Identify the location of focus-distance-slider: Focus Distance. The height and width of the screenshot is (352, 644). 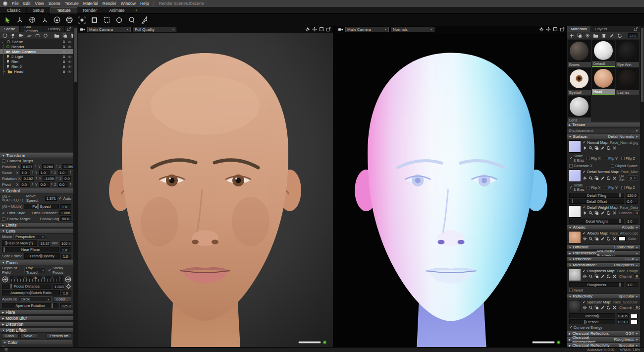
(27, 287).